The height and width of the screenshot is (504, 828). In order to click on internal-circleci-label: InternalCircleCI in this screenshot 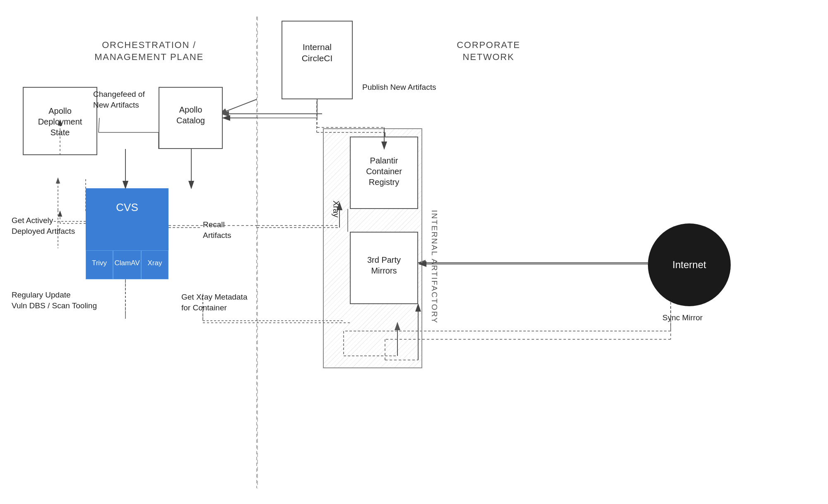, I will do `click(317, 53)`.